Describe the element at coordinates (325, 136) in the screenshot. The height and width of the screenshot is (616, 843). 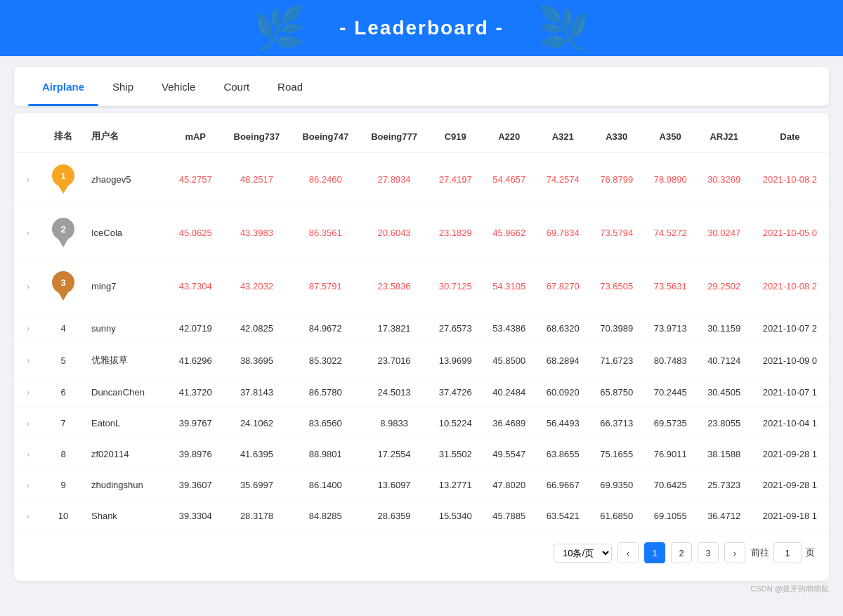
I see `col-b747: Boeing747` at that location.